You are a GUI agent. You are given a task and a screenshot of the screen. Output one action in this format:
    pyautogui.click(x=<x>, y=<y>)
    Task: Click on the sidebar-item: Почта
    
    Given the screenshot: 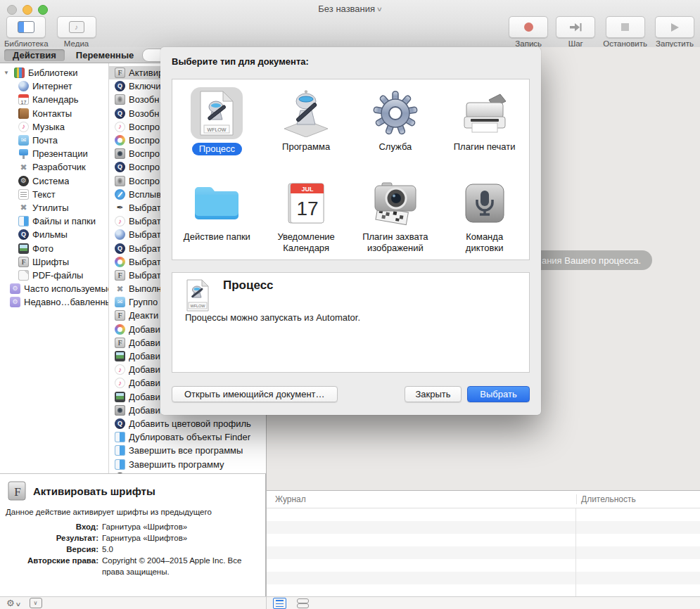 What is the action you would take?
    pyautogui.click(x=54, y=141)
    